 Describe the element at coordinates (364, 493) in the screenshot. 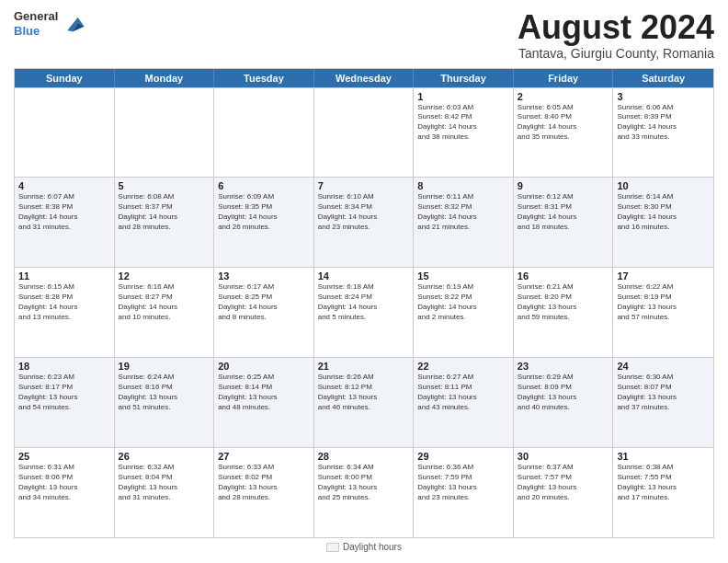

I see `calendar-cell: 28Sunrise: 6:34 AM Sunset: 8:00 PM Dayli…` at that location.